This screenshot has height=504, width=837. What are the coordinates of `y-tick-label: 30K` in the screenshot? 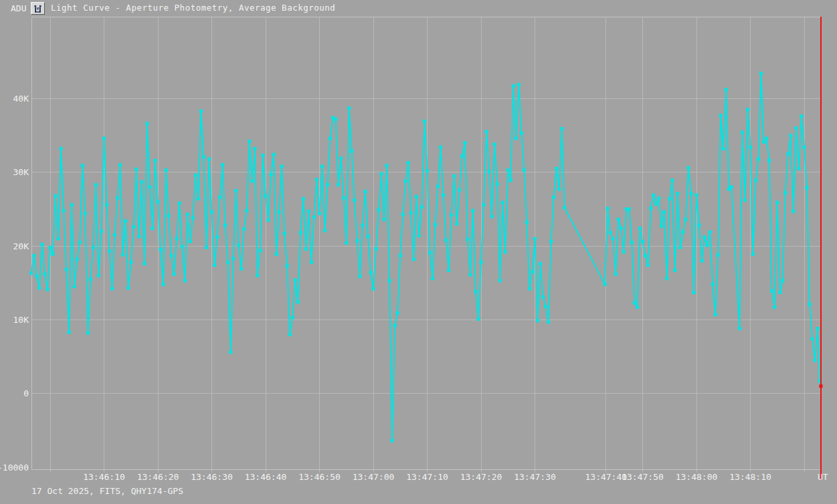 It's located at (21, 172).